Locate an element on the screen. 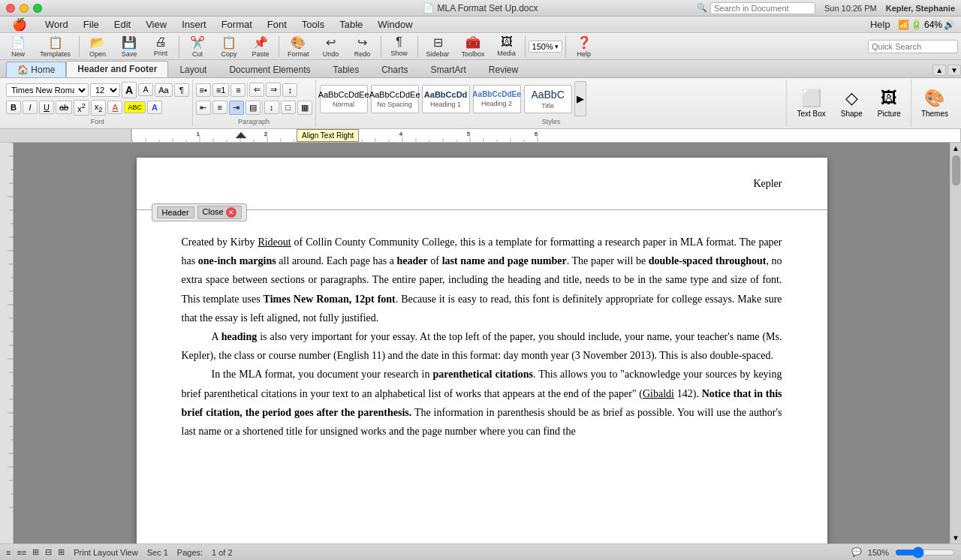 The height and width of the screenshot is (560, 961). clear-format-button: ¶ is located at coordinates (182, 90).